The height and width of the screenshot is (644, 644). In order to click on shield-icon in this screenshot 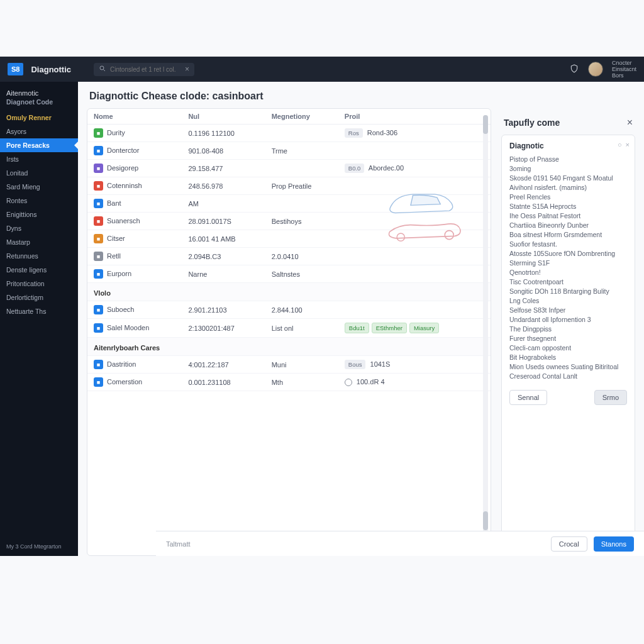, I will do `click(574, 69)`.